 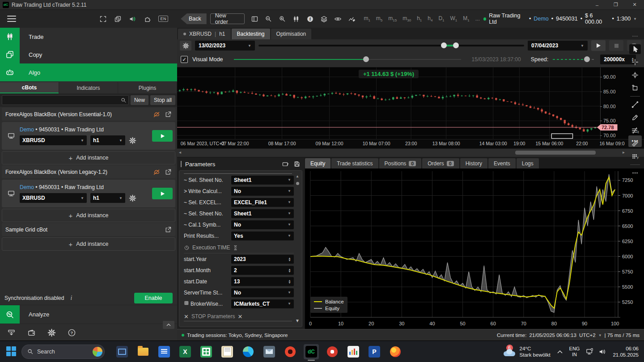 What do you see at coordinates (587, 59) in the screenshot?
I see `speed-handle` at bounding box center [587, 59].